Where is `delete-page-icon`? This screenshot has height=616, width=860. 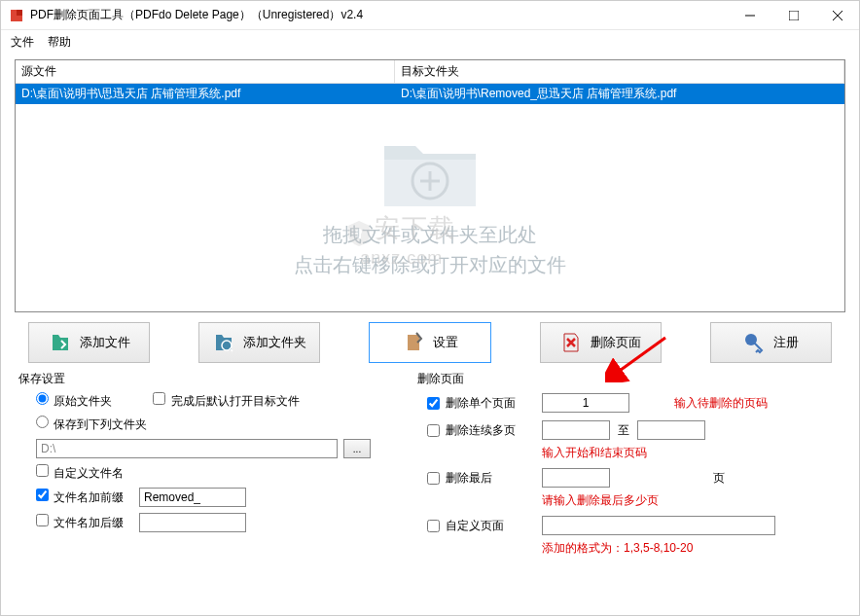
delete-page-icon is located at coordinates (571, 343).